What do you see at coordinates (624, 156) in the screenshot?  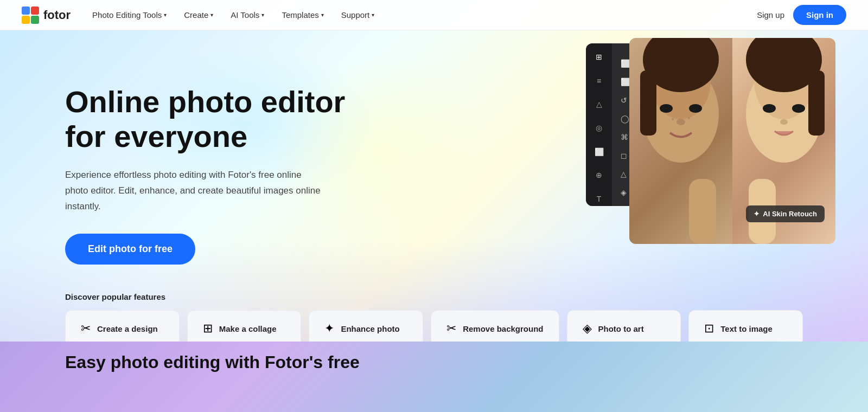 I see `teeth-icon: ◻` at bounding box center [624, 156].